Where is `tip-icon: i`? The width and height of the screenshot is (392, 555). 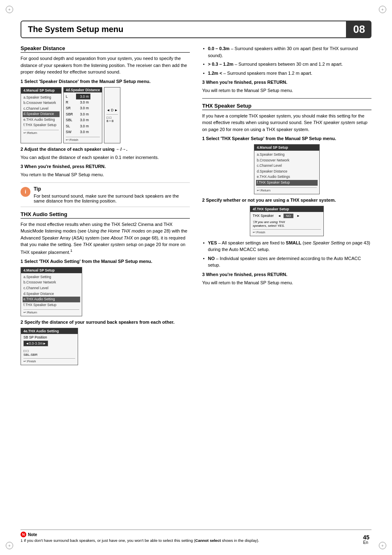
tip-icon: i is located at coordinates (25, 192).